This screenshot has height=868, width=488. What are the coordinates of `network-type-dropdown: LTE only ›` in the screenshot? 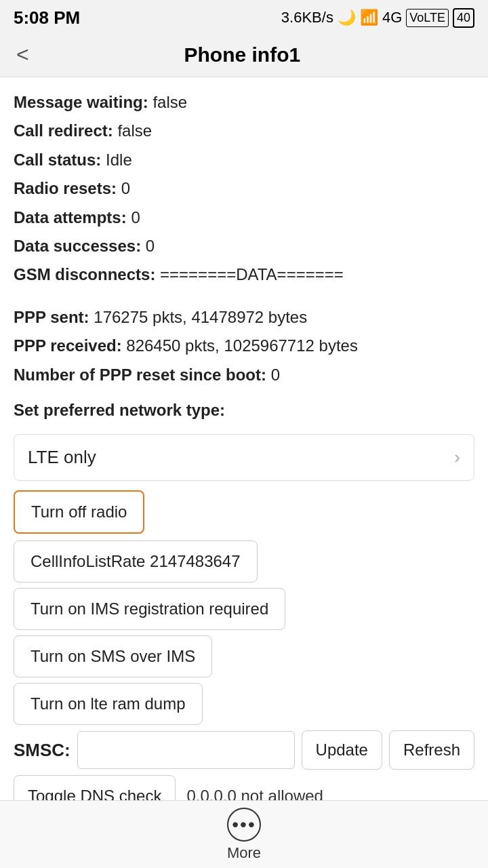 It's located at (244, 457).